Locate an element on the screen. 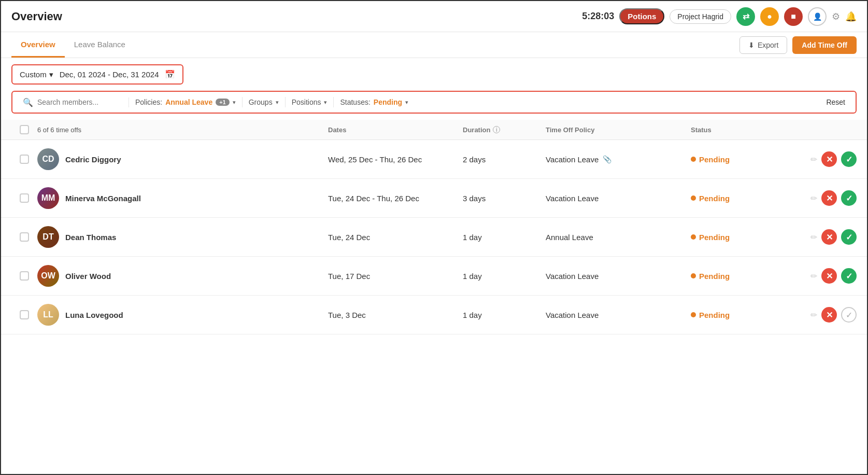  filter-bottom-bar: 🔍 Policies: Annual Leave +1 ▾ Groups ▾ P… is located at coordinates (434, 102).